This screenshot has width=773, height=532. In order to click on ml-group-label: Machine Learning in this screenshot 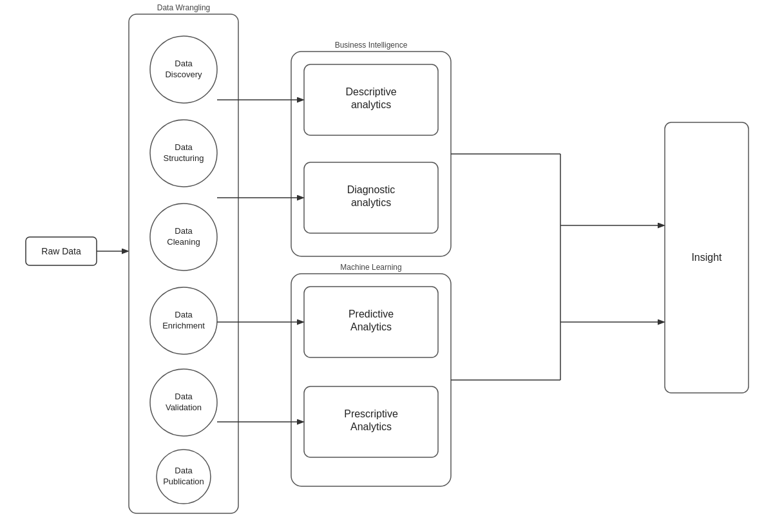, I will do `click(371, 267)`.